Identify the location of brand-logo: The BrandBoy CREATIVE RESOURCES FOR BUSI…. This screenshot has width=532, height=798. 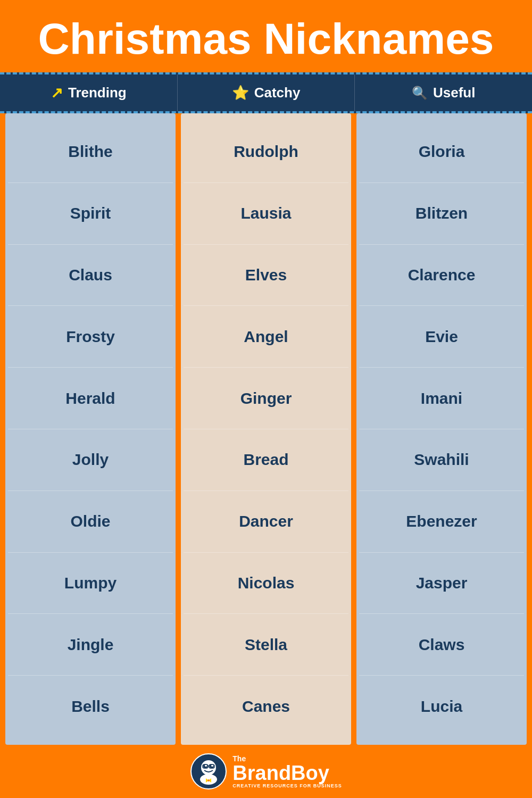
(266, 771).